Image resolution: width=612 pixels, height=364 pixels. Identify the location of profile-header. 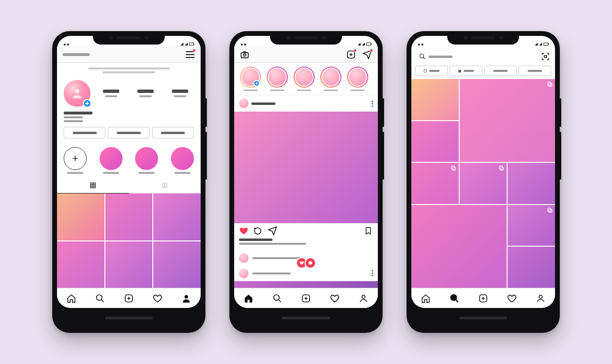
(129, 110).